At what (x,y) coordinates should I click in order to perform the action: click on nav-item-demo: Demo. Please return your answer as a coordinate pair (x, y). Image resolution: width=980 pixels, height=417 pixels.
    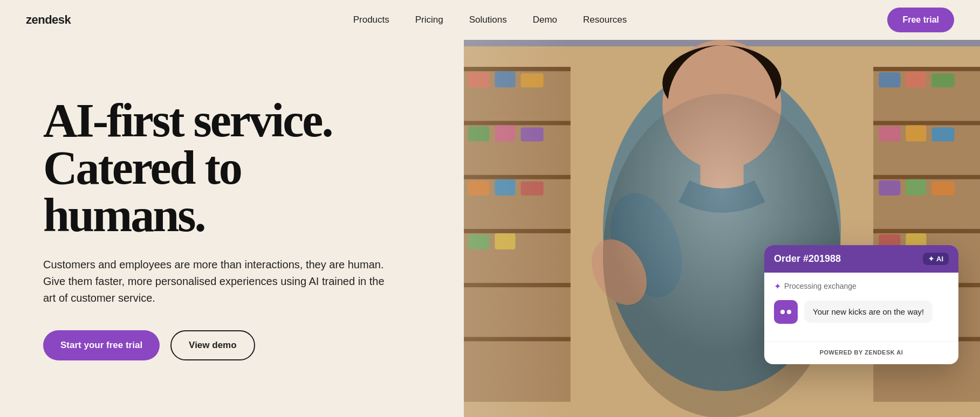
    Looking at the image, I should click on (545, 20).